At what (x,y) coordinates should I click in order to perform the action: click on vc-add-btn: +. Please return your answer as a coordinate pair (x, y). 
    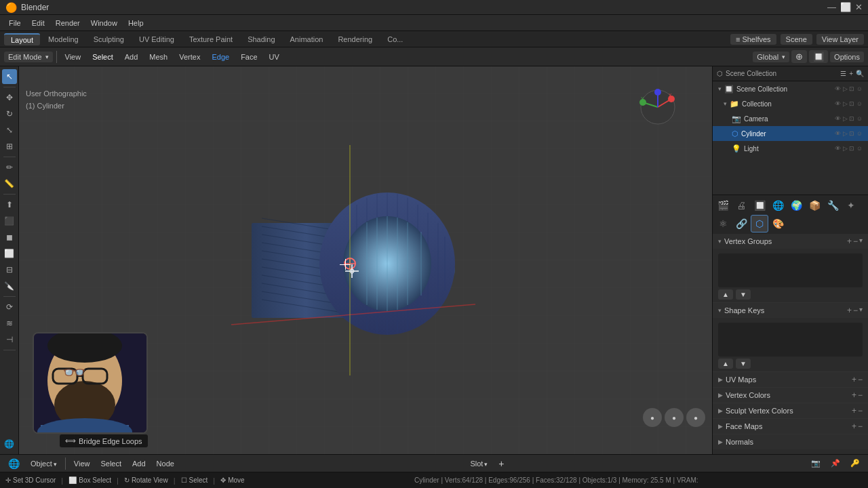
    Looking at the image, I should click on (854, 395).